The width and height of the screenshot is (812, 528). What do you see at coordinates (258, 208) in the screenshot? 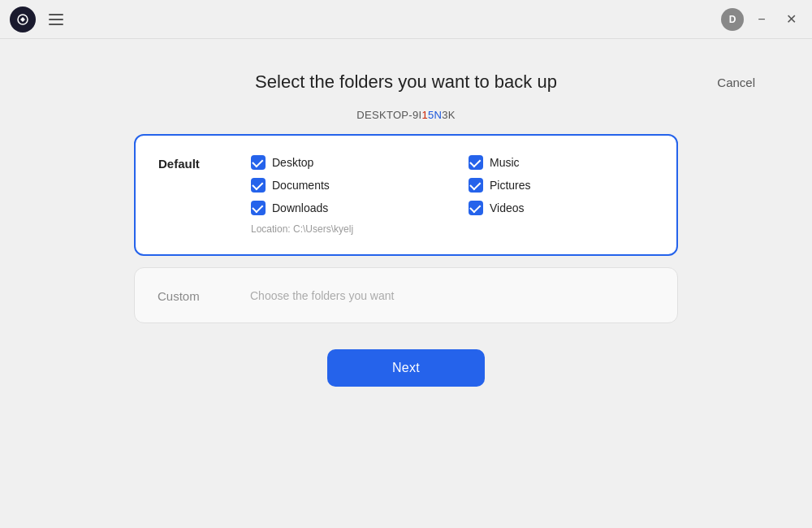
I see `downloads-checkbox` at bounding box center [258, 208].